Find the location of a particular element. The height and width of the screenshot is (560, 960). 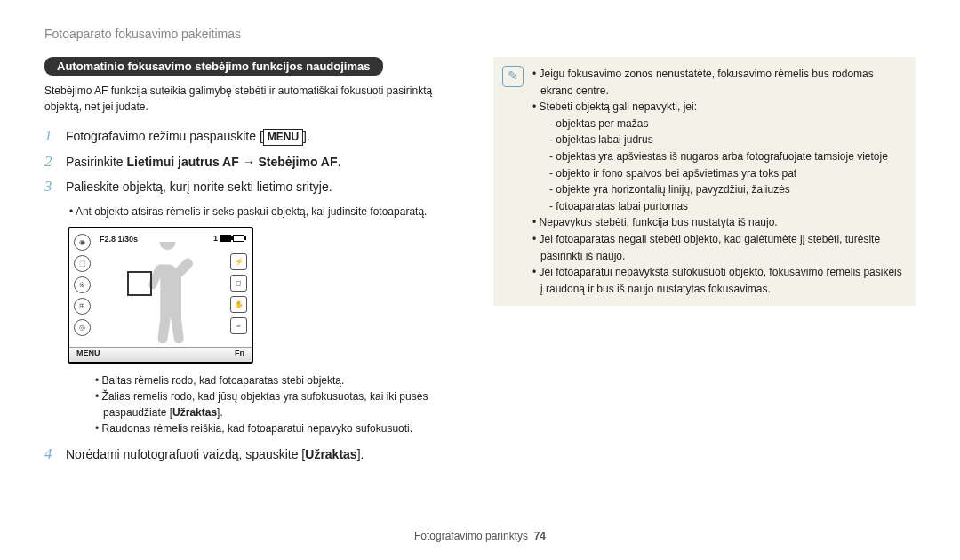

intro-text: Stebėjimo AF funkcija suteikia galimybę … is located at coordinates (256, 99).